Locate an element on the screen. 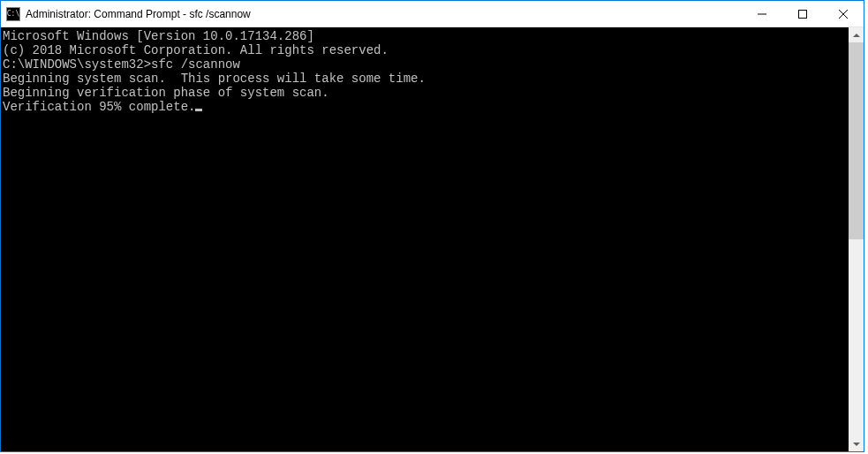 Image resolution: width=868 pixels, height=454 pixels. minimize-button is located at coordinates (762, 14).